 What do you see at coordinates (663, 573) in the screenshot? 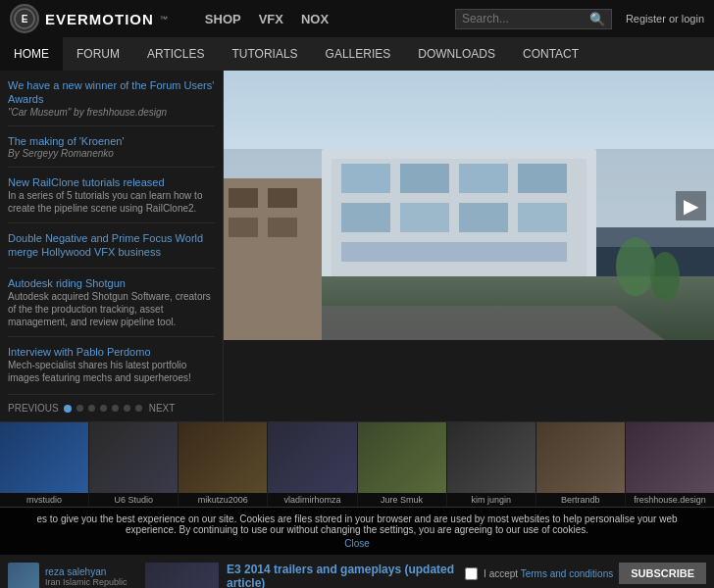
I see `subscribe-button: SUBSCRIBE` at bounding box center [663, 573].